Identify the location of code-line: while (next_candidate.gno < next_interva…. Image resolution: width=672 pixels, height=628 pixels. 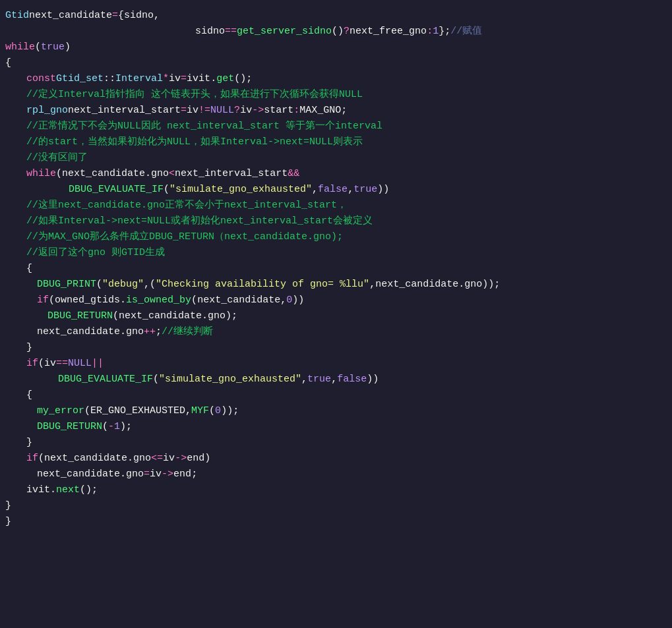
(336, 174).